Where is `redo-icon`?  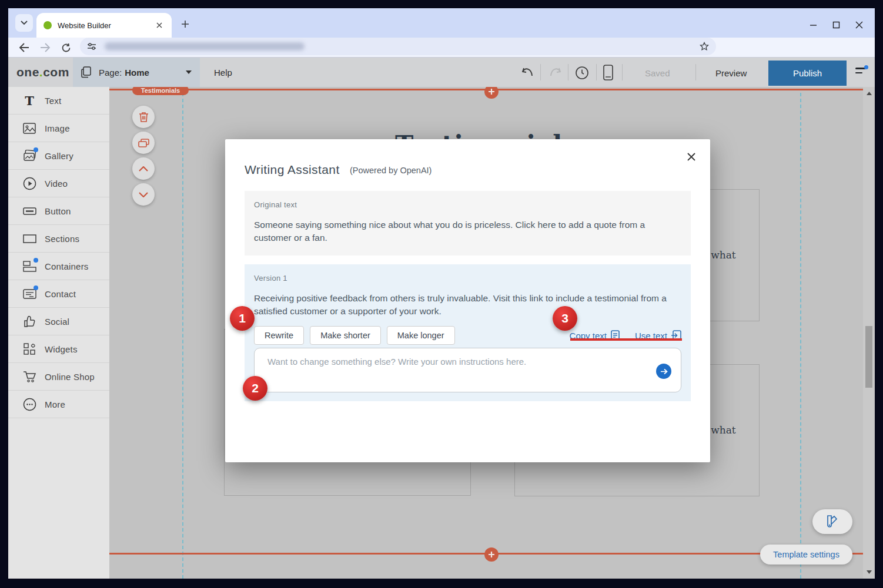
redo-icon is located at coordinates (556, 72).